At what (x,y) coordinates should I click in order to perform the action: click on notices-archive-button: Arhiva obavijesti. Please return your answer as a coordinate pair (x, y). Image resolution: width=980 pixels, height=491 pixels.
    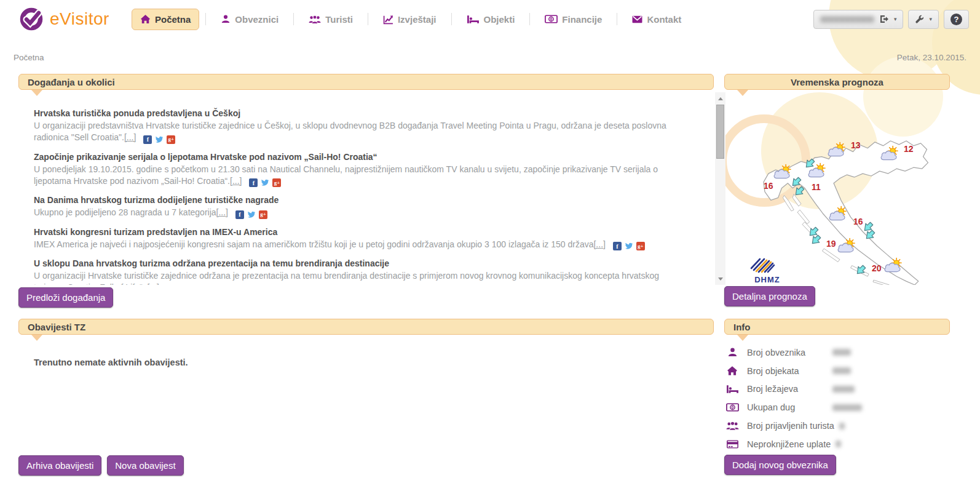
    Looking at the image, I should click on (60, 465).